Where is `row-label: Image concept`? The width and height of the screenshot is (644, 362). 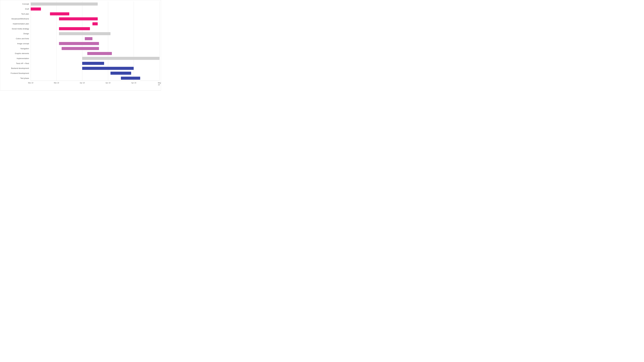 row-label: Image concept is located at coordinates (16, 44).